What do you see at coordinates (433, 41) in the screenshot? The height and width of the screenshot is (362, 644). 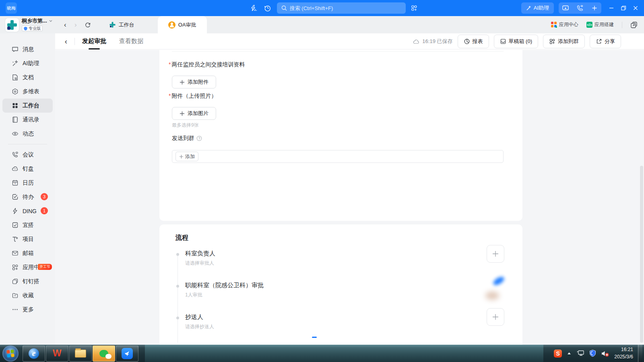 I see `save-status: 16:19 已保存` at bounding box center [433, 41].